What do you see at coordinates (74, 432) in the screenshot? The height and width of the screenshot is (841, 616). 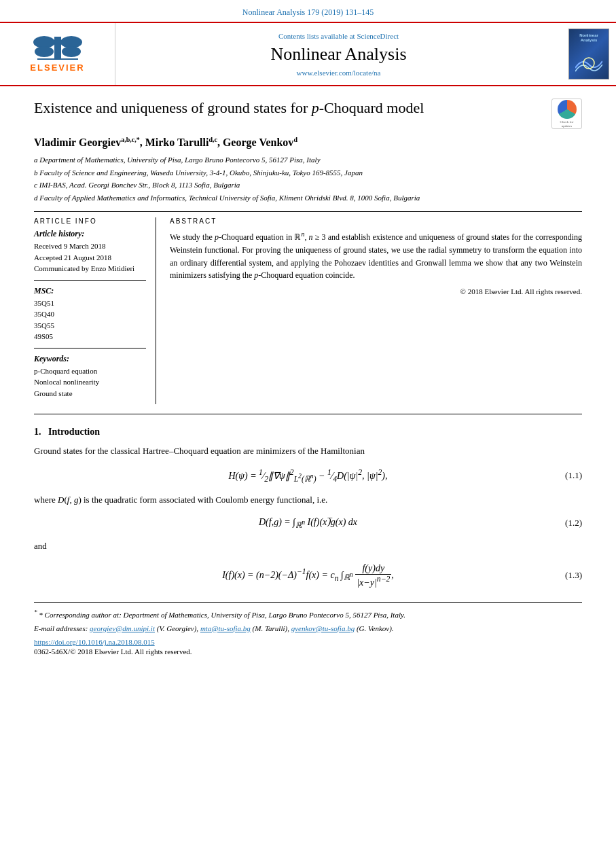 I see `section-title: Introduction` at bounding box center [74, 432].